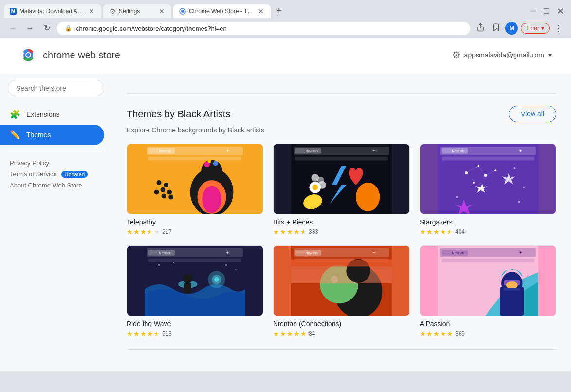 This screenshot has height=392, width=571. What do you see at coordinates (56, 88) in the screenshot?
I see `search-box` at bounding box center [56, 88].